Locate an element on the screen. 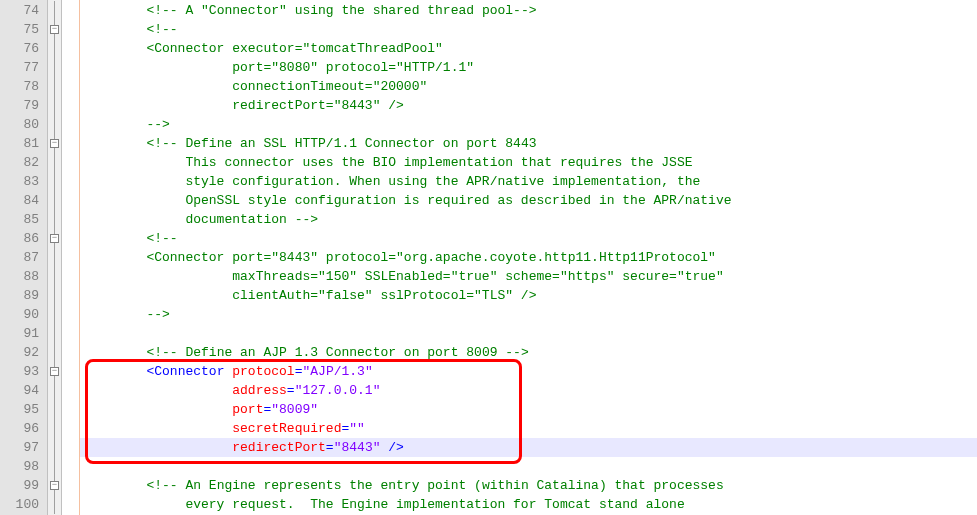 The width and height of the screenshot is (977, 515). code-line: maxThreads="150" SSLEnabled="true" schem… is located at coordinates (528, 276).